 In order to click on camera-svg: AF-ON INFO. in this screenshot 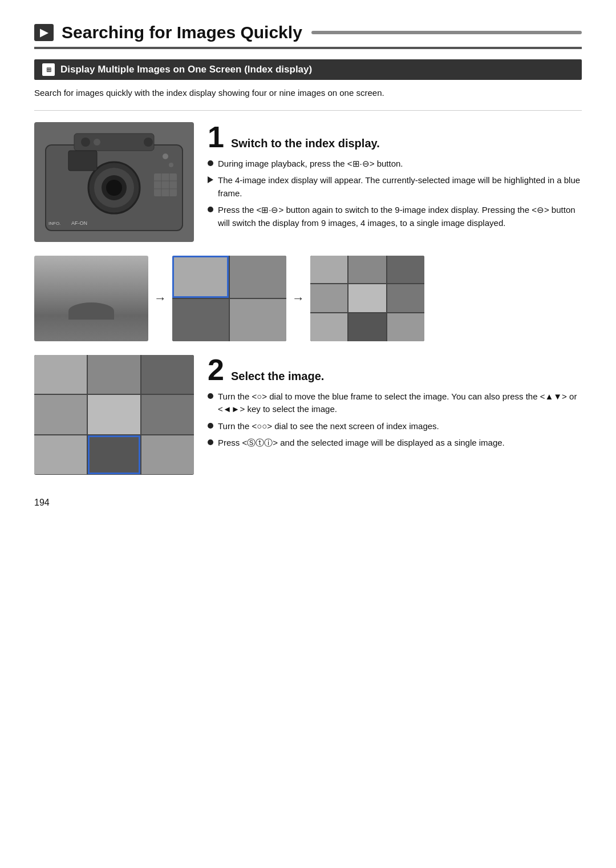, I will do `click(114, 182)`.